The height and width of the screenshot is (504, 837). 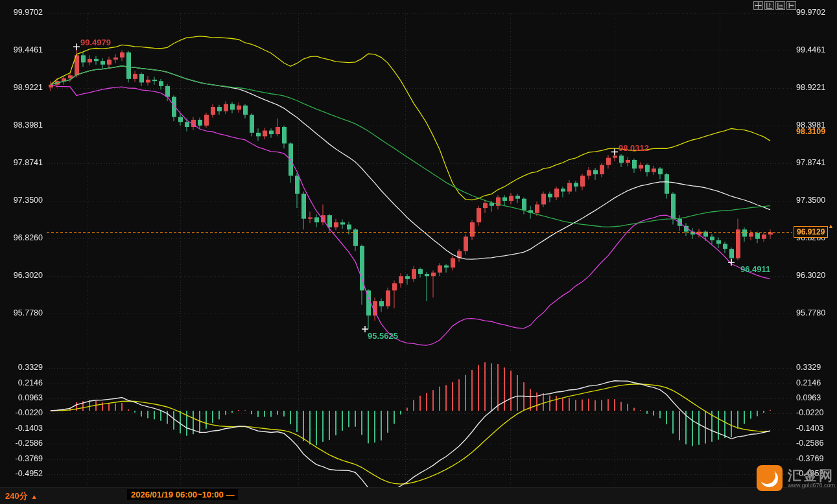 What do you see at coordinates (34, 496) in the screenshot?
I see `period-dropdown-arrow-icon: ▲` at bounding box center [34, 496].